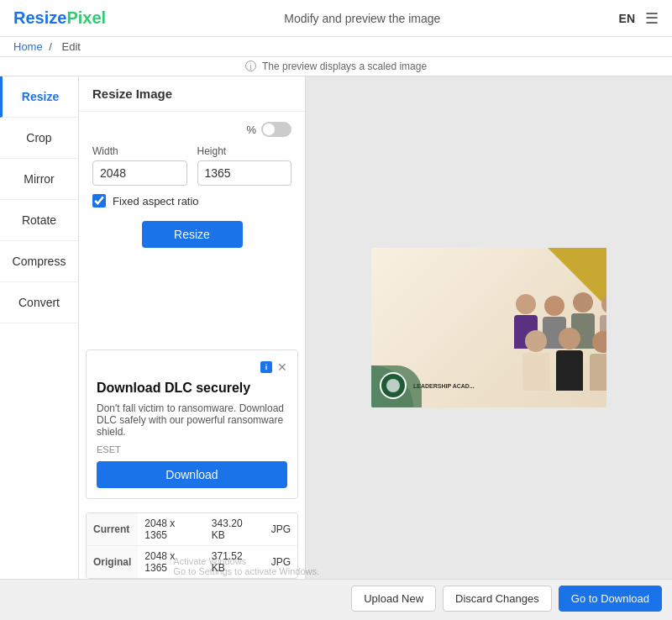 This screenshot has height=620, width=672. Describe the element at coordinates (29, 47) in the screenshot. I see `breadcrumb-home: Home` at that location.